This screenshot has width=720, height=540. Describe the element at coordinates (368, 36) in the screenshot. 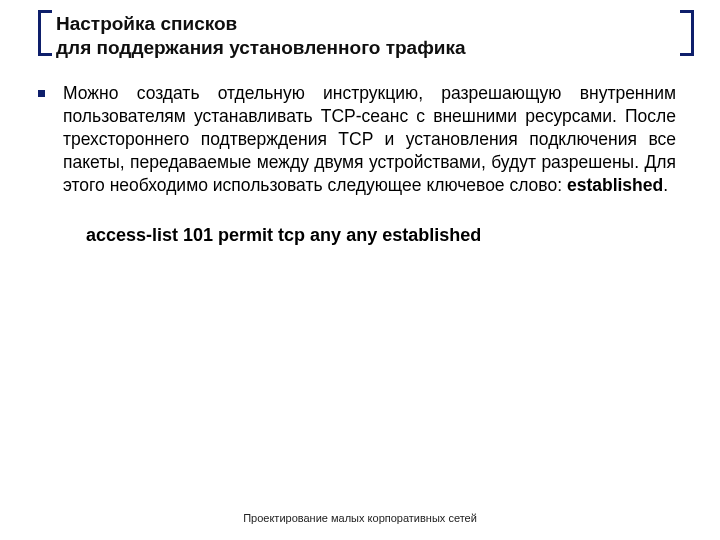

I see `slide-title: Настройка списков для поддержания устано…` at that location.